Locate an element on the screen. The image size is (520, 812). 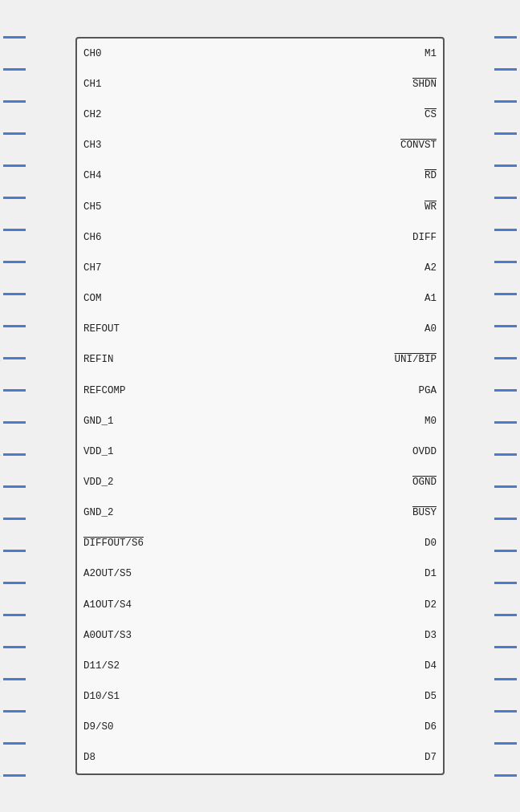
pins-left: 123456789101112131415161718192021222324 is located at coordinates (13, 406).